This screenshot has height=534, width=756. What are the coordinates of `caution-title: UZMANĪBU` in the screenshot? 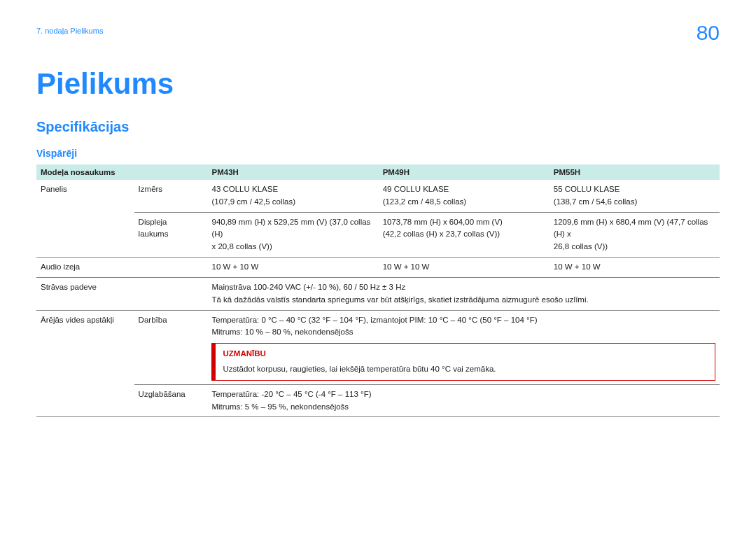 It's located at (465, 354).